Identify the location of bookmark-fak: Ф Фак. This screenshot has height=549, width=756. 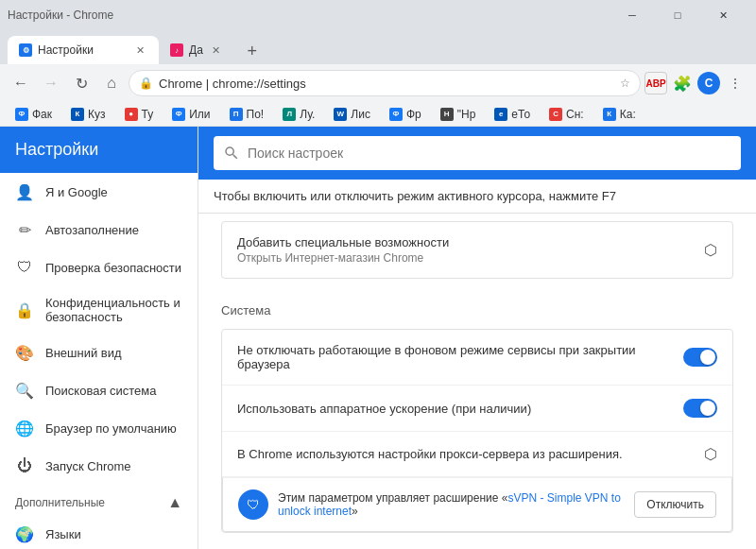
(34, 114).